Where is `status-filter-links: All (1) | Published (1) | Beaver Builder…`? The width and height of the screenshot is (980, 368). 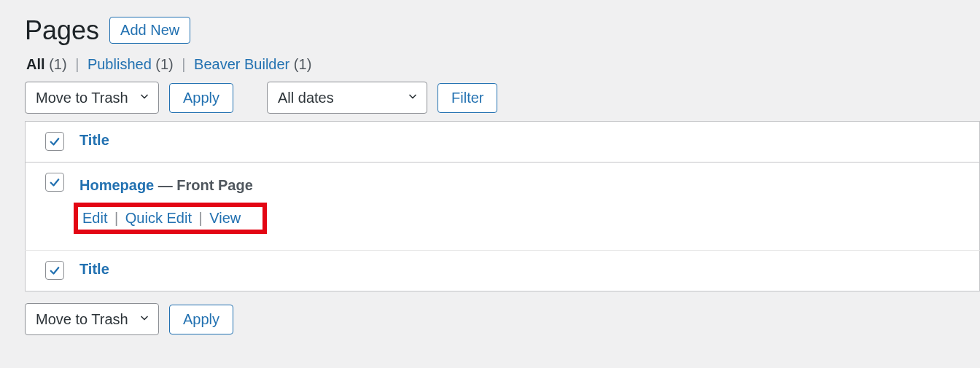
status-filter-links: All (1) | Published (1) | Beaver Builder… is located at coordinates (503, 64).